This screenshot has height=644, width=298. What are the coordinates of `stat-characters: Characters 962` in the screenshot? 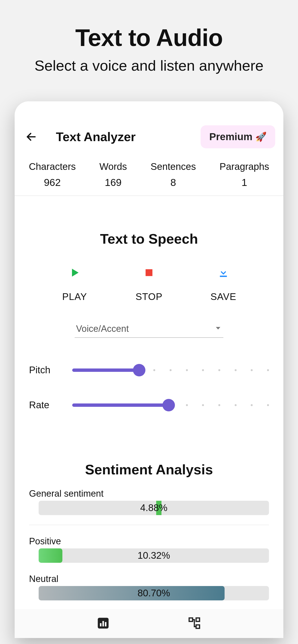 It's located at (52, 175).